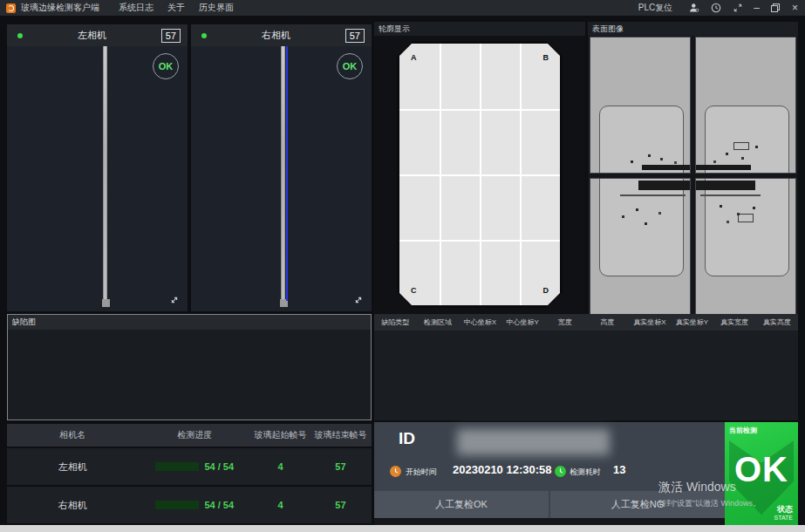 This screenshot has width=805, height=532. I want to click on menu-system-log: 系统日志, so click(136, 8).